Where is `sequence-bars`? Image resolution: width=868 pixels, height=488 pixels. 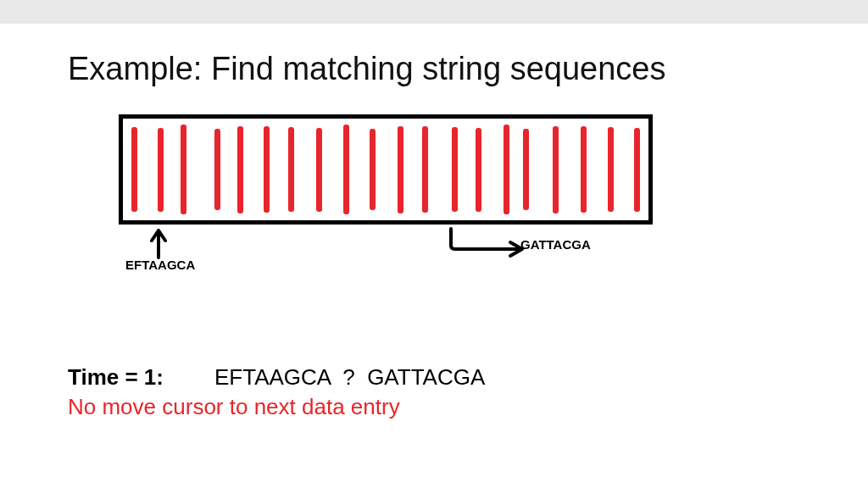 sequence-bars is located at coordinates (386, 169).